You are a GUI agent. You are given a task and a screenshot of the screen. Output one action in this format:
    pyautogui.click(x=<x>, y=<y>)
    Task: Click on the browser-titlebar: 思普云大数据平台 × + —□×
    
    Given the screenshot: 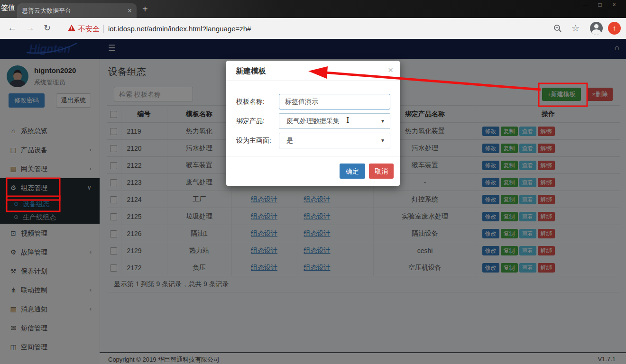 What is the action you would take?
    pyautogui.click(x=313, y=9)
    